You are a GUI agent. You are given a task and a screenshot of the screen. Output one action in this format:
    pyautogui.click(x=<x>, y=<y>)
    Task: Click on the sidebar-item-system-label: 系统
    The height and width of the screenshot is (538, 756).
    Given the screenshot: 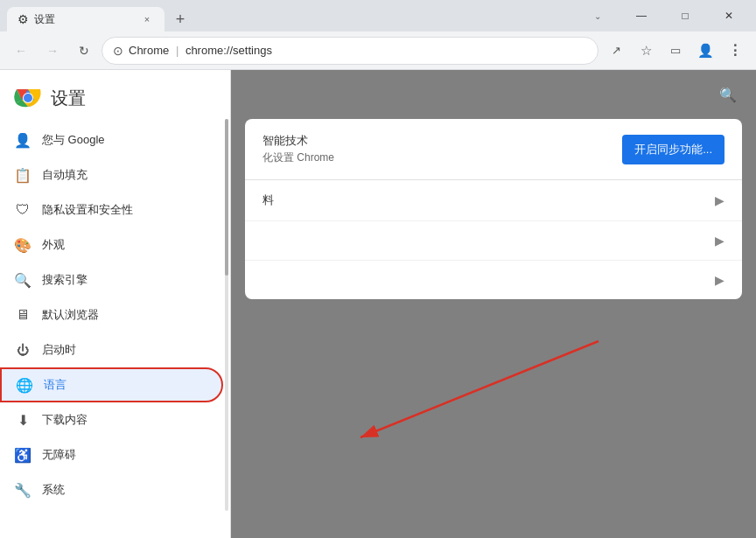 What is the action you would take?
    pyautogui.click(x=53, y=490)
    